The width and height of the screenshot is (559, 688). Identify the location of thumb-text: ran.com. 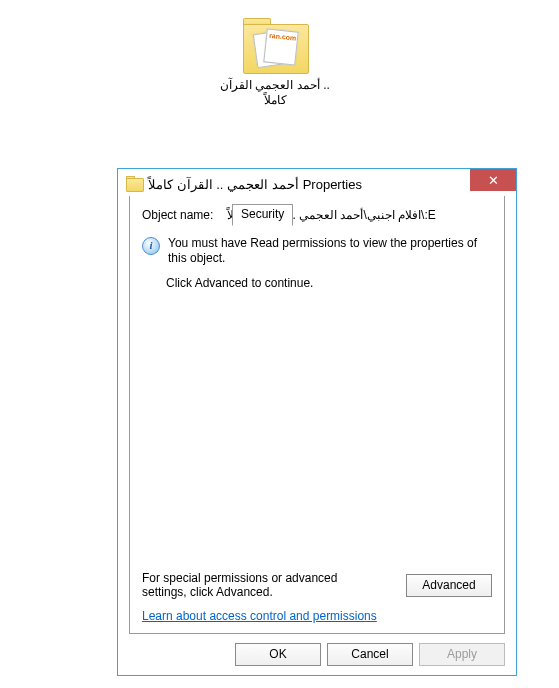
(283, 37).